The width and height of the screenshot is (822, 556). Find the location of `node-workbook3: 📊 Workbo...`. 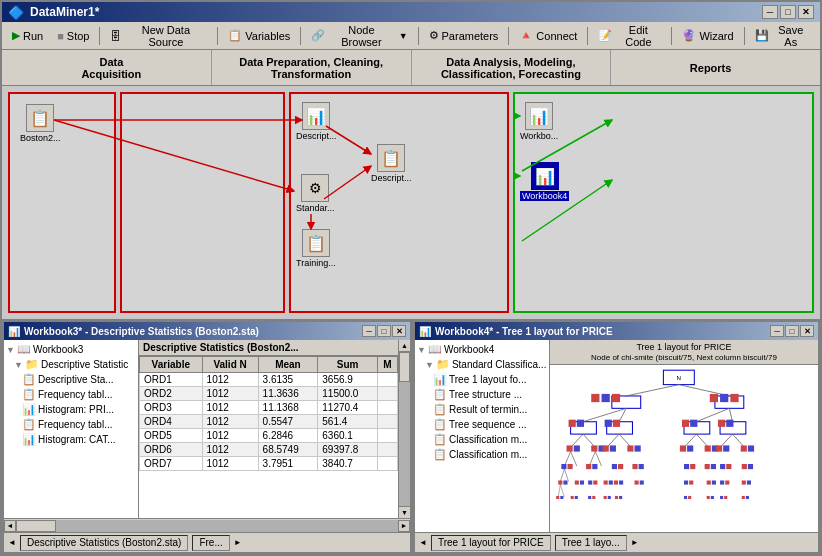

node-workbook3: 📊 Workbo... is located at coordinates (539, 122).